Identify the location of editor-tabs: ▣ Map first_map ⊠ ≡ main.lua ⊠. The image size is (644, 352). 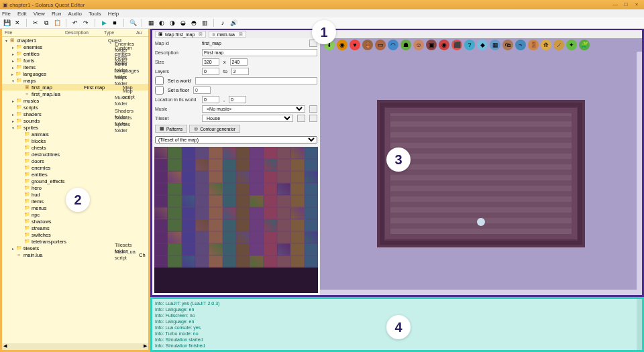
(397, 34).